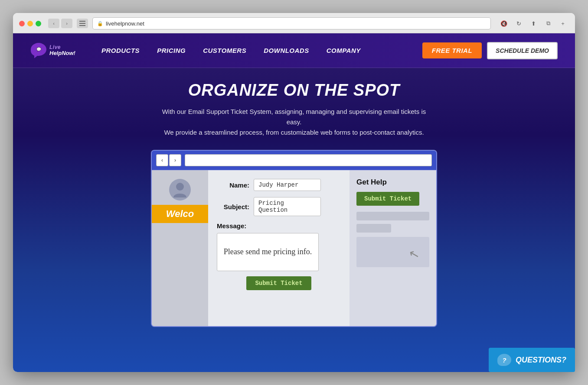 This screenshot has width=588, height=385. What do you see at coordinates (343, 50) in the screenshot?
I see `nav-company: COMPANY` at bounding box center [343, 50].